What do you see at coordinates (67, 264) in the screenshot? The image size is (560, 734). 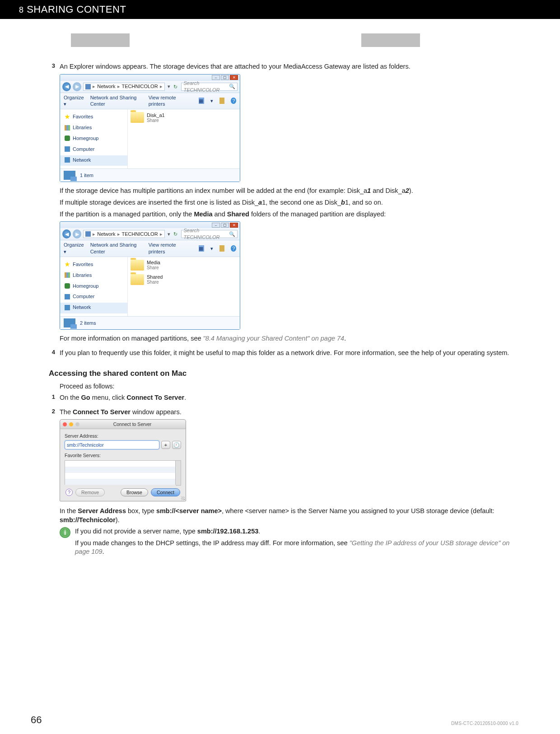 I see `star-icon` at bounding box center [67, 264].